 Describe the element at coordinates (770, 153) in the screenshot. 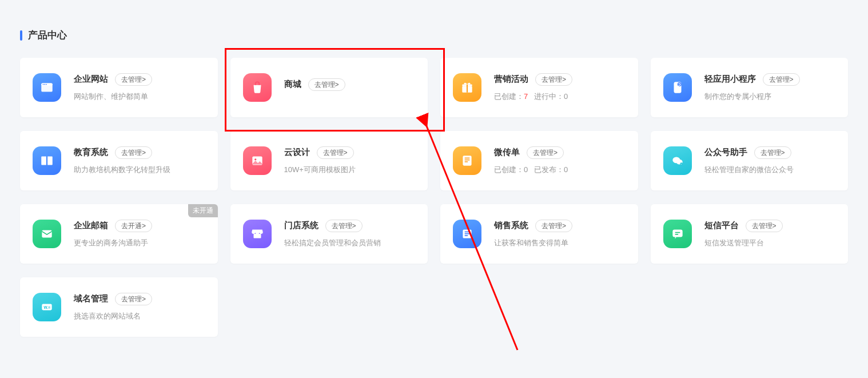

I see `card-title-row: 公众号助手去管理>` at that location.